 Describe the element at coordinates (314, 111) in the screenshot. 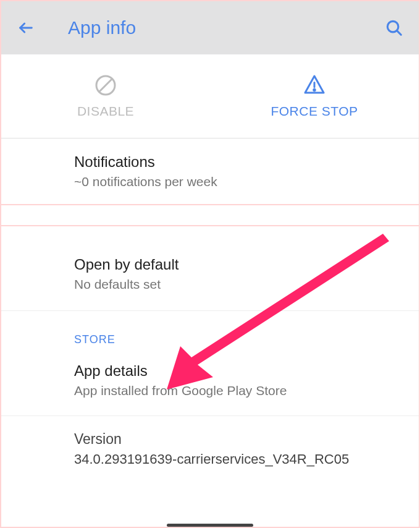

I see `force-stop-label: FORCE STOP` at that location.